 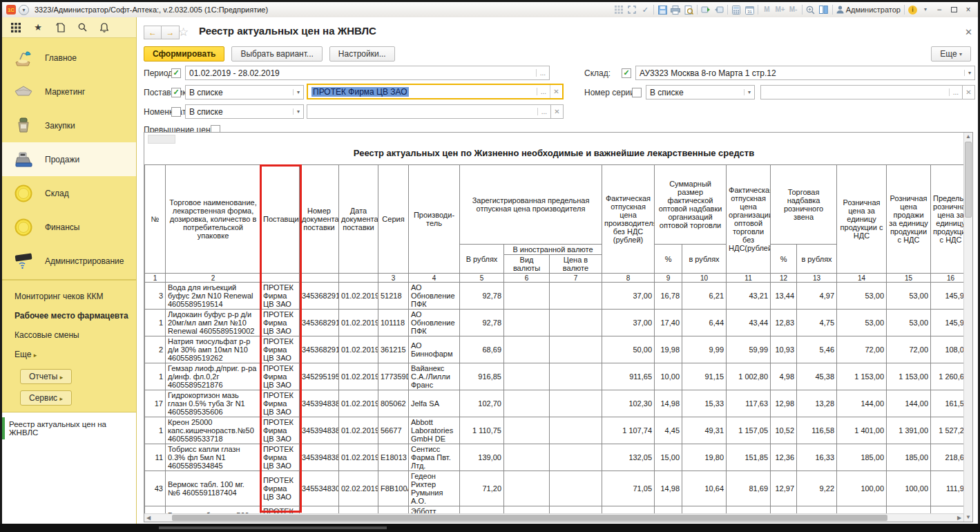 What do you see at coordinates (704, 259) in the screenshot?
I see `col-header: в рублях` at bounding box center [704, 259].